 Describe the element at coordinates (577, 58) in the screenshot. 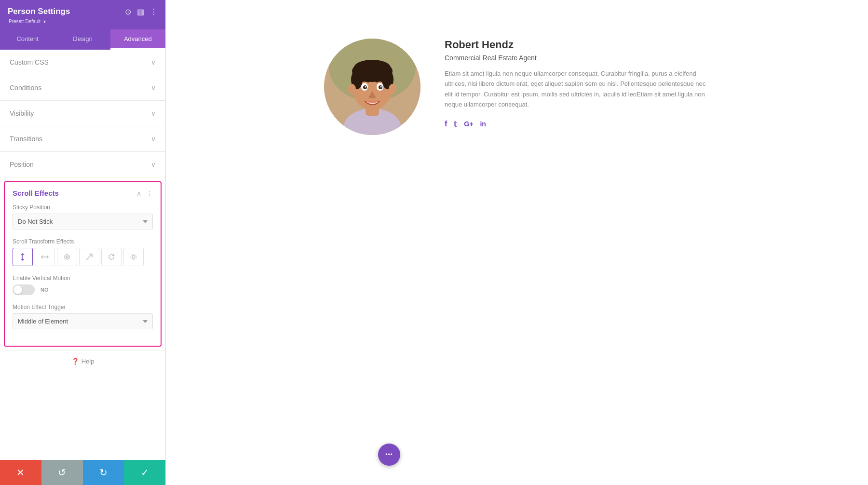

I see `person-role: Commercial Real Estate Agent` at that location.